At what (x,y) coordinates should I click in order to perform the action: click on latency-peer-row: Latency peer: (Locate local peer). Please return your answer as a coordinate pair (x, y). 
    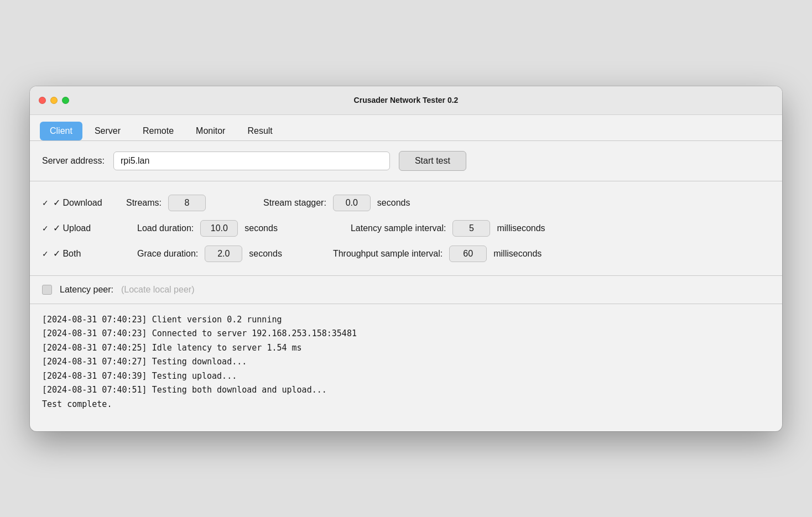
    Looking at the image, I should click on (406, 290).